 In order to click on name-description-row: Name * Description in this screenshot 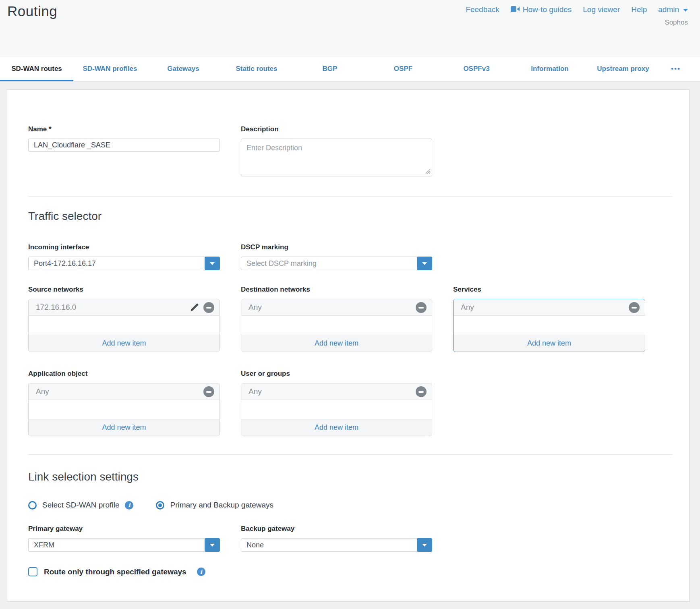, I will do `click(358, 151)`.